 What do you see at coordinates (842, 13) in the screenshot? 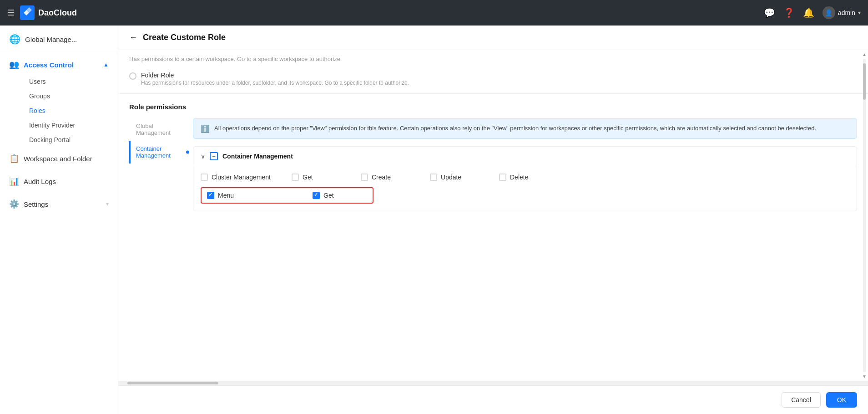
I see `user-menu: 👤 admin ▾` at bounding box center [842, 13].